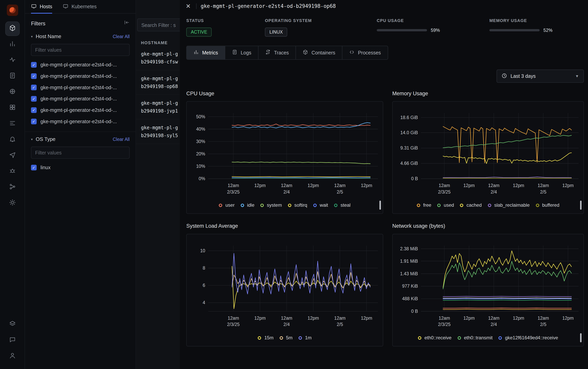 The height and width of the screenshot is (369, 588). I want to click on close-icon: ✕, so click(188, 6).